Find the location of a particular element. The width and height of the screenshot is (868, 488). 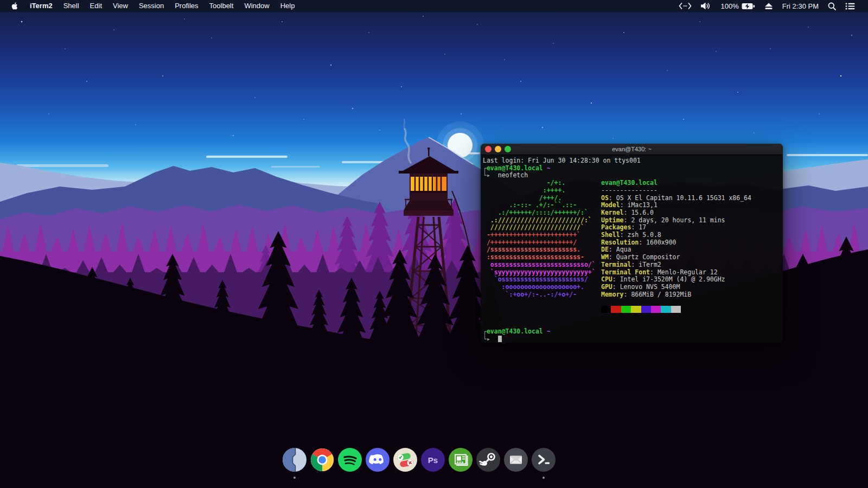

neofetch-ascii-art: -/+:. :++++. /+++/. .:-::- .+/:-``.::- .… is located at coordinates (542, 246).